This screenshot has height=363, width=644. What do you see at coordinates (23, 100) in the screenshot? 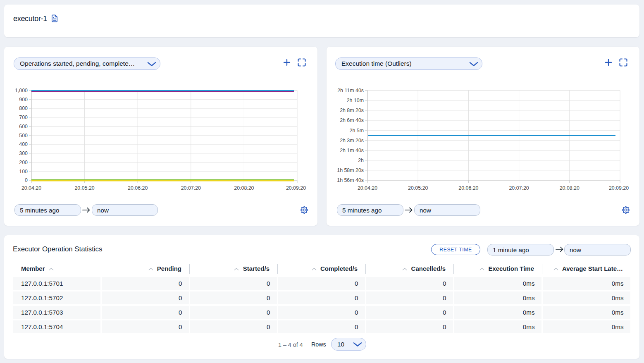
I see `svg-text: 900` at bounding box center [23, 100].